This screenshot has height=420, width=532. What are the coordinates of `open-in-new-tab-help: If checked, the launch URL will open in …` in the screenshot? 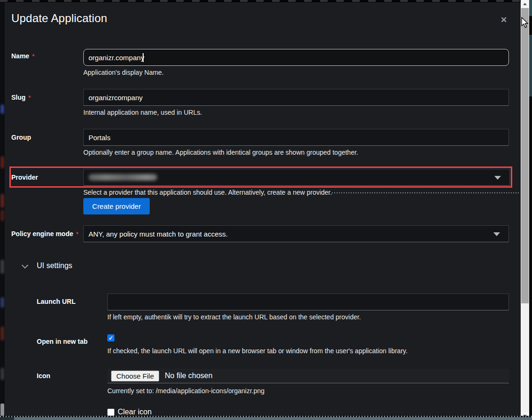 It's located at (258, 351).